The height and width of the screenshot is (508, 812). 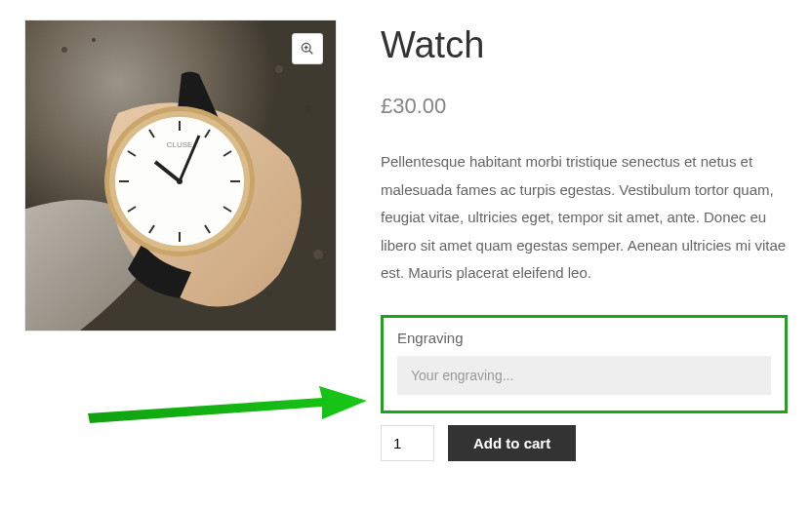 I want to click on zoom-icon, so click(x=307, y=49).